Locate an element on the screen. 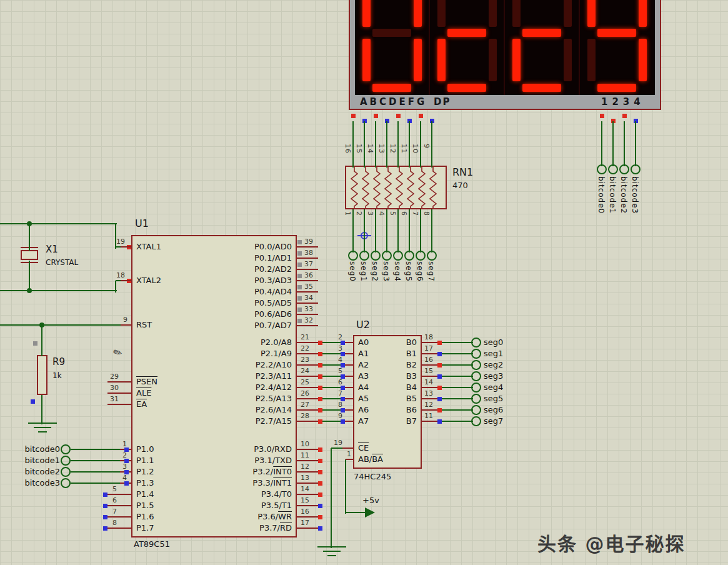 This screenshot has width=728, height=565. net-label-seg4: seg4 is located at coordinates (397, 271).